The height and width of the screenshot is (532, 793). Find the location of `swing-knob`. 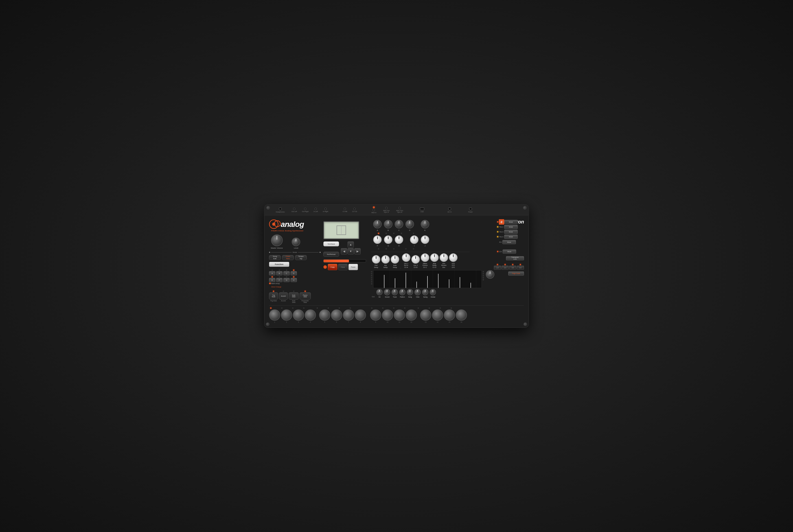

swing-knob is located at coordinates (425, 292).